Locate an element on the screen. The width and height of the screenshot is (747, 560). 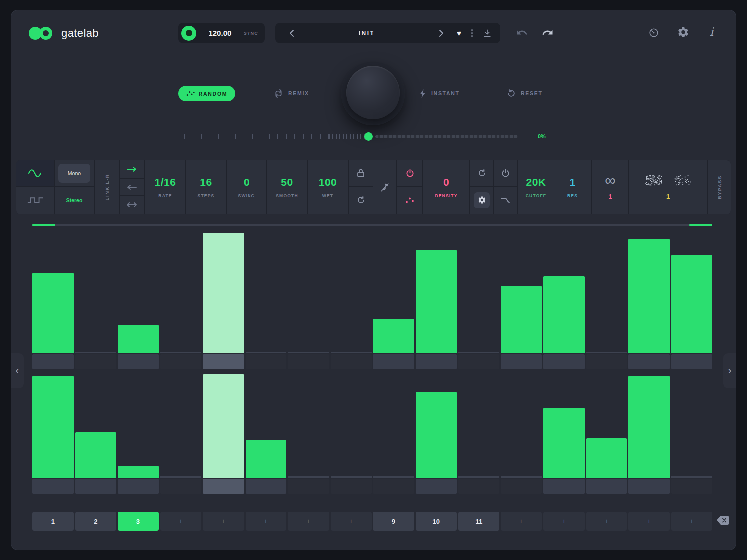
square-wave-button is located at coordinates (35, 200).